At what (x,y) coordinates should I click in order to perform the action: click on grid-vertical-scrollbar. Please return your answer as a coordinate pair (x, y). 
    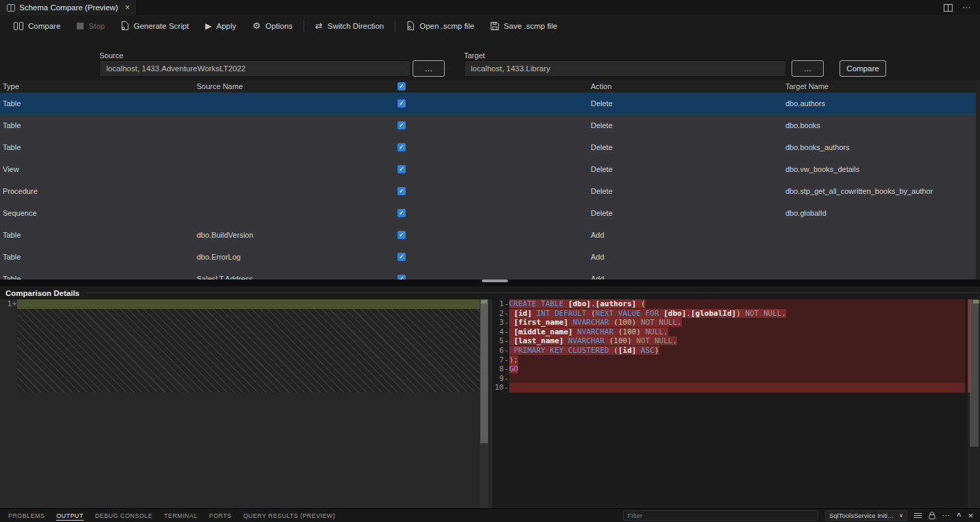
    Looking at the image, I should click on (978, 179).